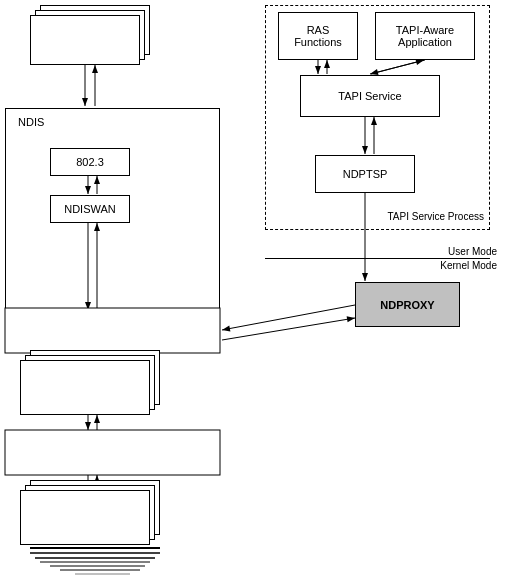 The width and height of the screenshot is (505, 577). Describe the element at coordinates (31, 122) in the screenshot. I see `ndis-label: NDIS` at that location.